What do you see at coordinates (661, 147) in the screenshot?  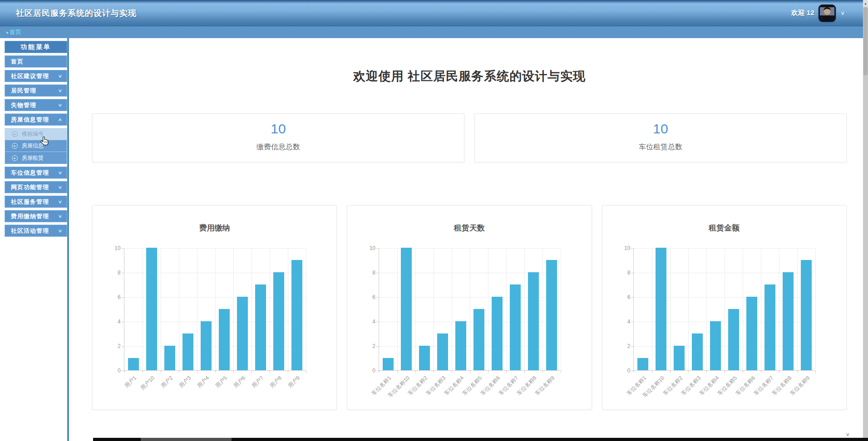 I see `stat-label: 车位租赁总数` at bounding box center [661, 147].